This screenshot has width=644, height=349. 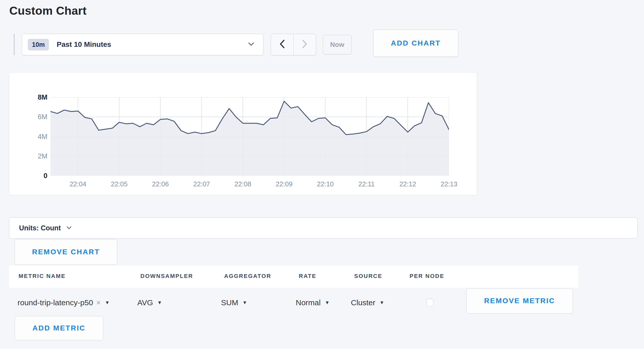 I want to click on x-axis-tick-label: 22:13, so click(x=449, y=184).